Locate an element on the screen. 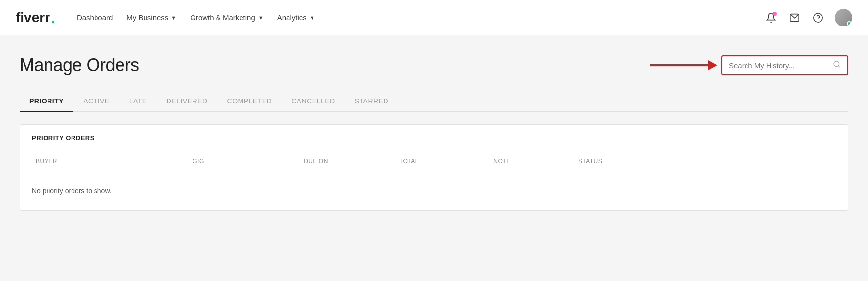 The image size is (868, 281). search-box is located at coordinates (785, 65).